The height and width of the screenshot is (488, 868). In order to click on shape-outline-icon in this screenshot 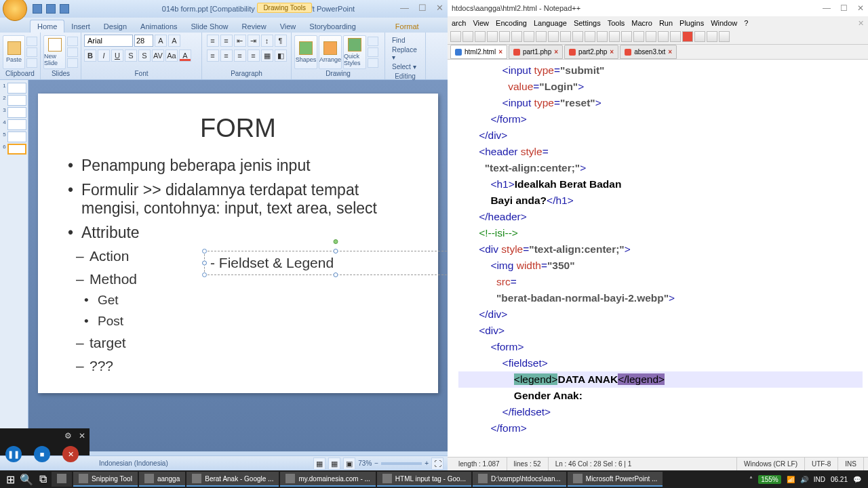, I will do `click(373, 52)`.